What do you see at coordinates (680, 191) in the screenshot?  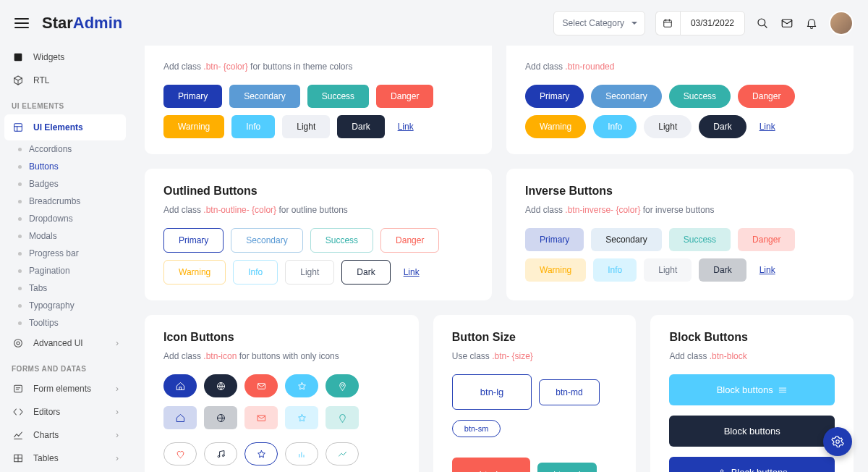 I see `card-title: Inverse Buttons` at bounding box center [680, 191].